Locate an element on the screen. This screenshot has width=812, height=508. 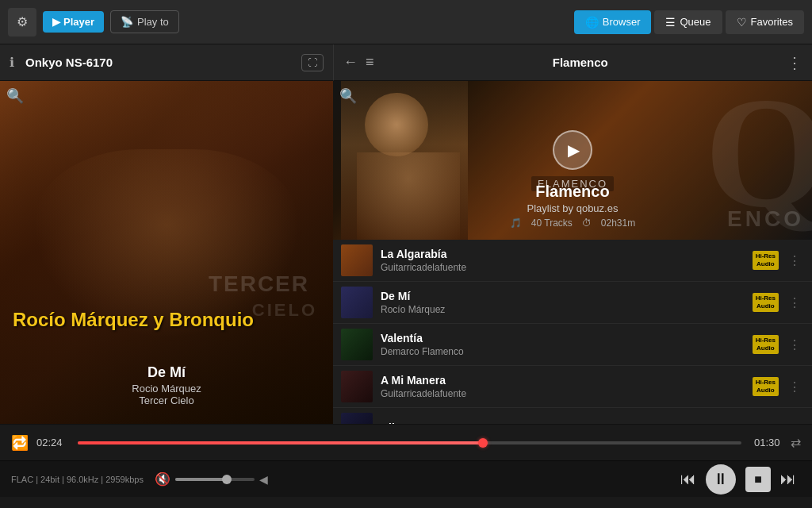
hires-badge-3: Hi-ResAudio is located at coordinates (766, 386).